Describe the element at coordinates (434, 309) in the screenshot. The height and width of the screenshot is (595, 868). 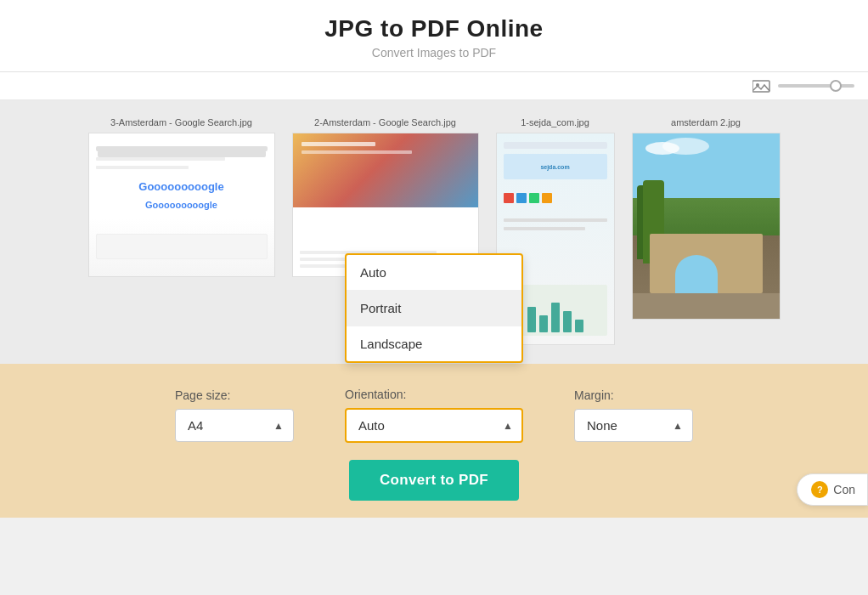
I see `dropdown-option-portrait: Portrait` at that location.